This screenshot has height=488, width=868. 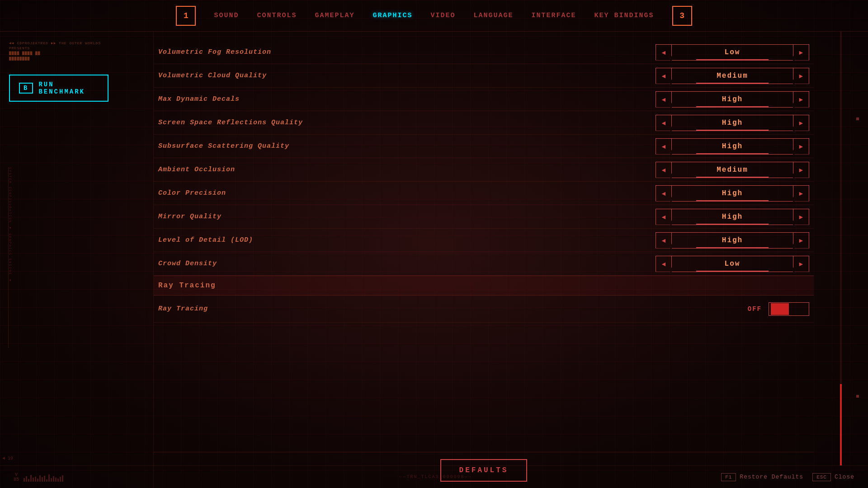 What do you see at coordinates (789, 309) in the screenshot?
I see `ray-tracing-toggle` at bounding box center [789, 309].